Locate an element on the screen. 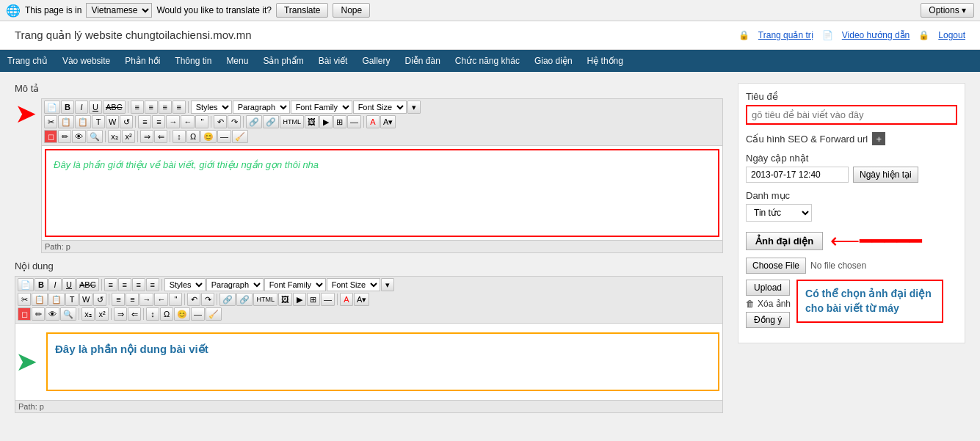 The image size is (980, 441). nd-tb-source: ◻ is located at coordinates (24, 314).